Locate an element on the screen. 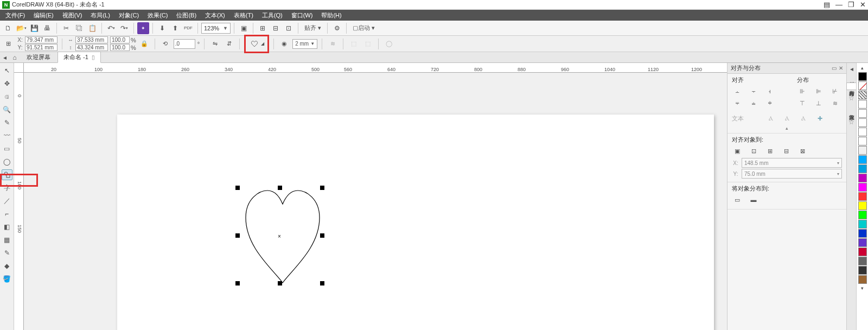 The height and width of the screenshot is (330, 868). align-center-v-icon: ⫨ is located at coordinates (754, 103).